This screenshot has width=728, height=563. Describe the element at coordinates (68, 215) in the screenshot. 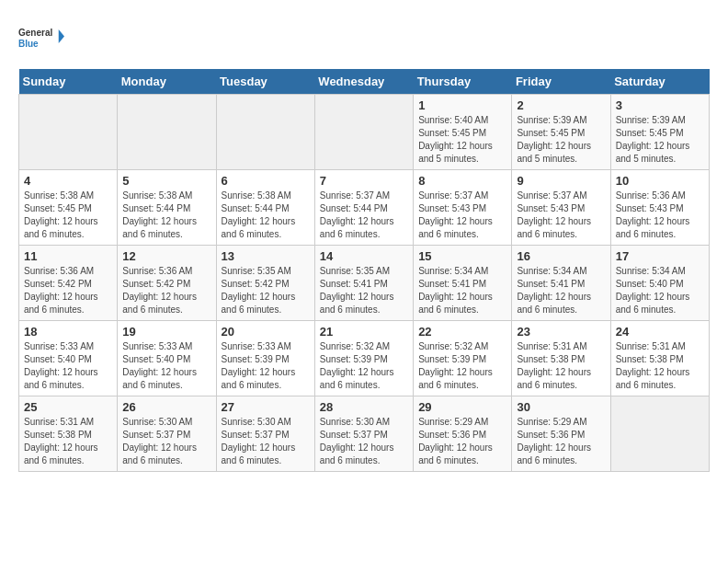

I see `day-info: Sunrise: 5:38 AMSunset: 5:45 PMDaylight:…` at that location.